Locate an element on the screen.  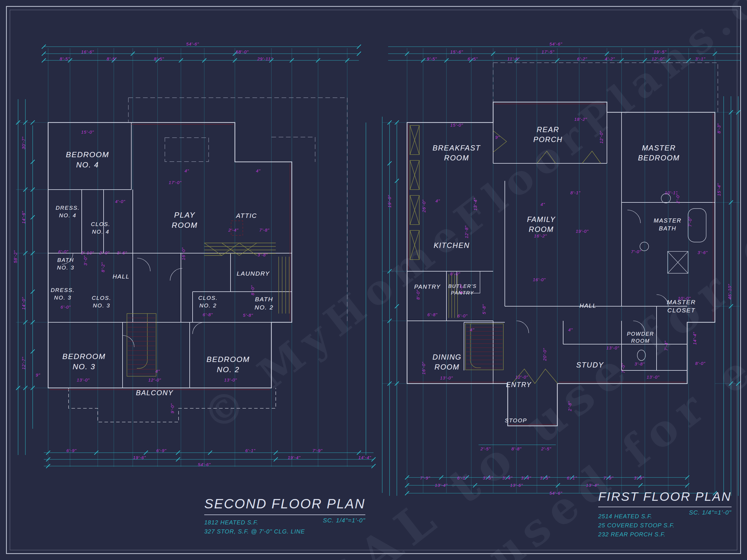
dimension-label: 58'-0" is located at coordinates (242, 52).